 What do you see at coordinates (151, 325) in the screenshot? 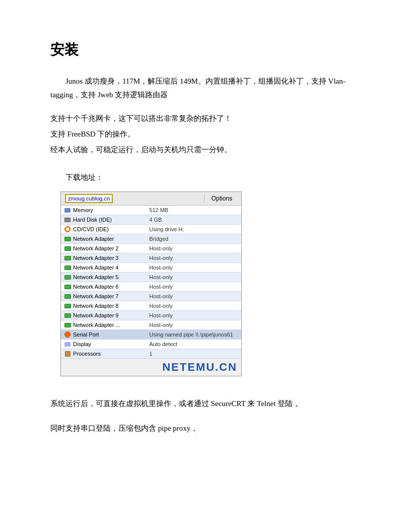
I see `table-row: Network Adapter ...Host-only` at bounding box center [151, 325].